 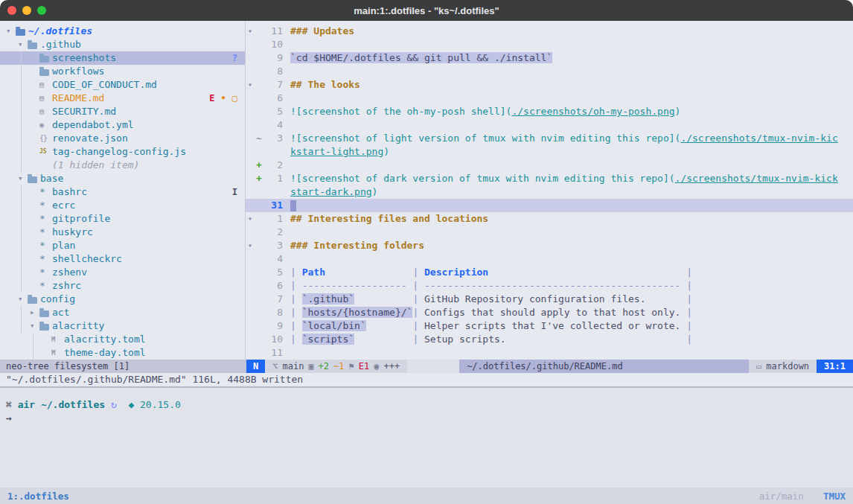 What do you see at coordinates (549, 31) in the screenshot?
I see `editor-line: ▾ 11### Updates` at bounding box center [549, 31].